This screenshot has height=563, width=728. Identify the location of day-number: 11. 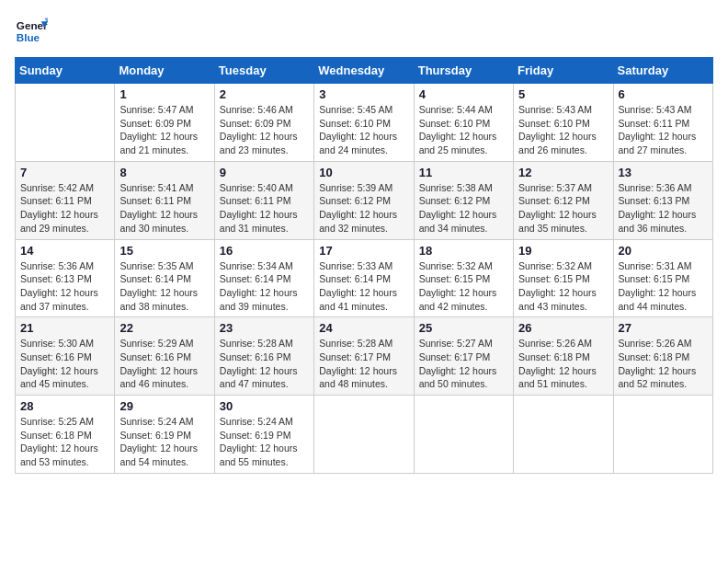
(463, 173).